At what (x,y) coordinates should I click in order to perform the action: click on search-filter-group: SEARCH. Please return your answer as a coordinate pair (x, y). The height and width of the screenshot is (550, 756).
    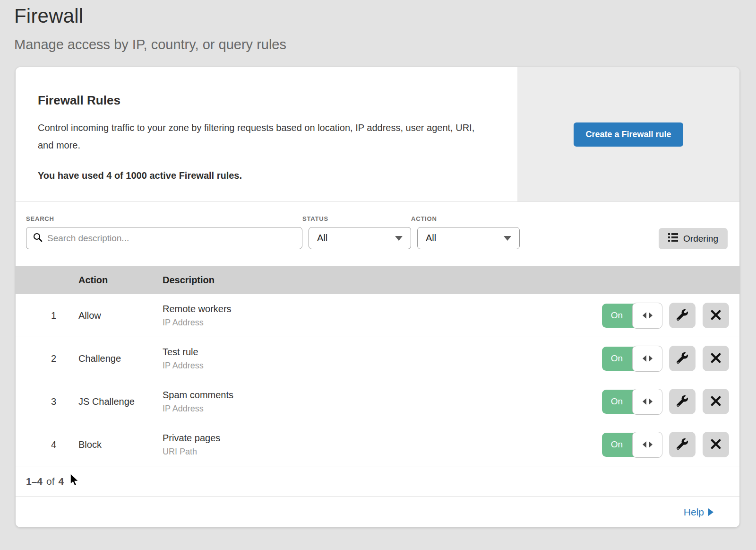
    Looking at the image, I should click on (164, 232).